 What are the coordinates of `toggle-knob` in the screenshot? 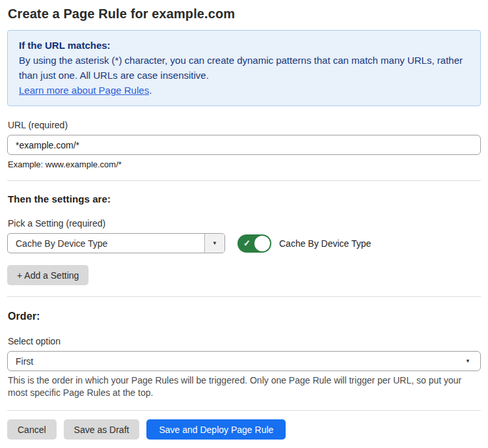 It's located at (262, 244).